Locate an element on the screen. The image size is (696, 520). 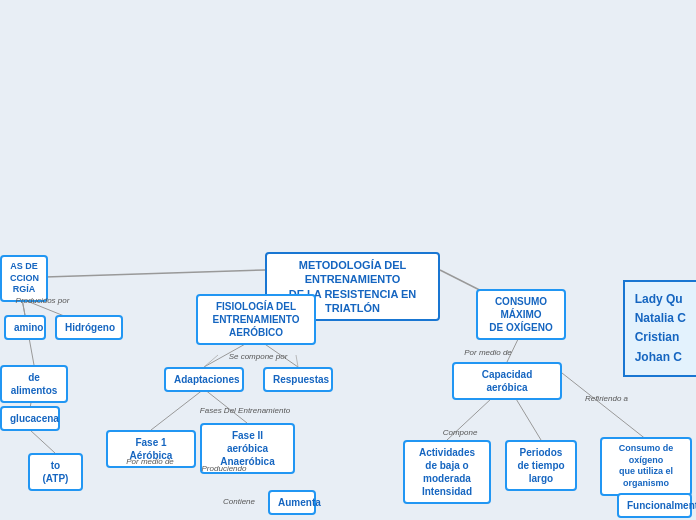
author-4: Johan C is located at coordinates (660, 358).